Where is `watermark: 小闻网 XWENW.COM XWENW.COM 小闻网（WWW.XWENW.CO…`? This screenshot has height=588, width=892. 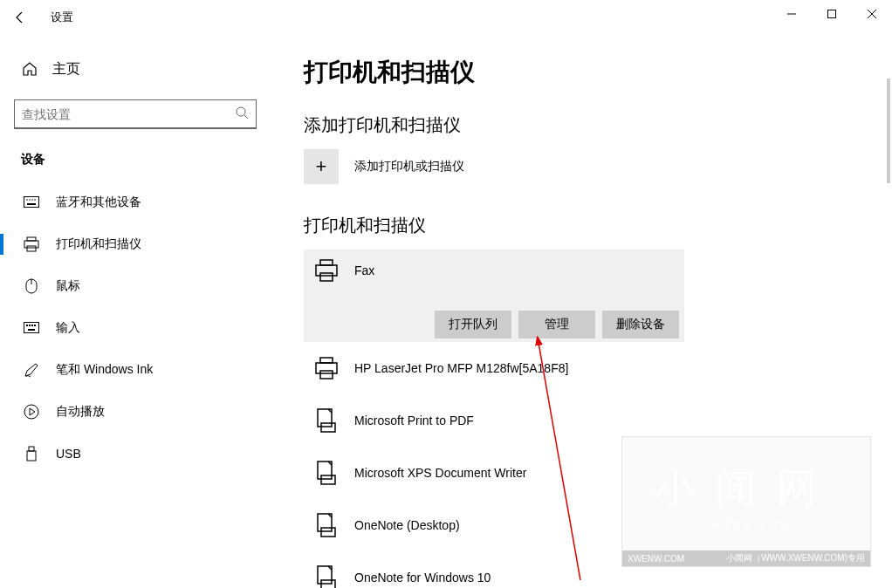
watermark: 小闻网 XWENW.COM XWENW.COM 小闻网（WWW.XWENW.CO… is located at coordinates (746, 502).